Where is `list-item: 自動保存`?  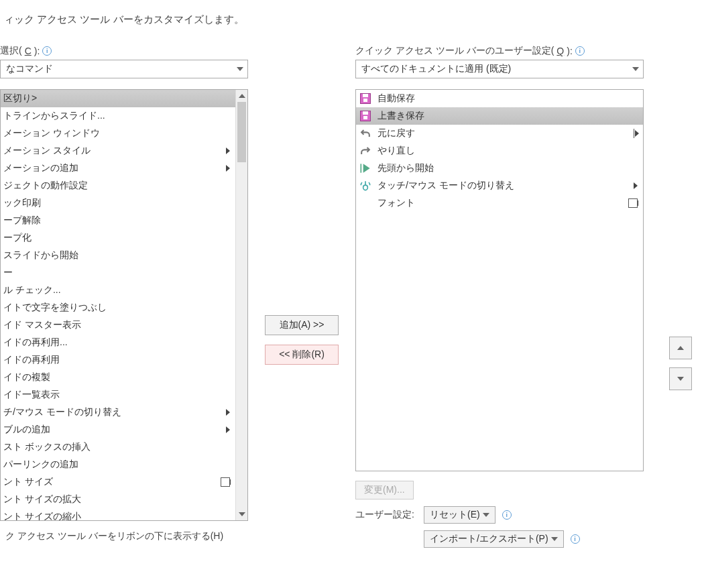 list-item: 自動保存 is located at coordinates (500, 99).